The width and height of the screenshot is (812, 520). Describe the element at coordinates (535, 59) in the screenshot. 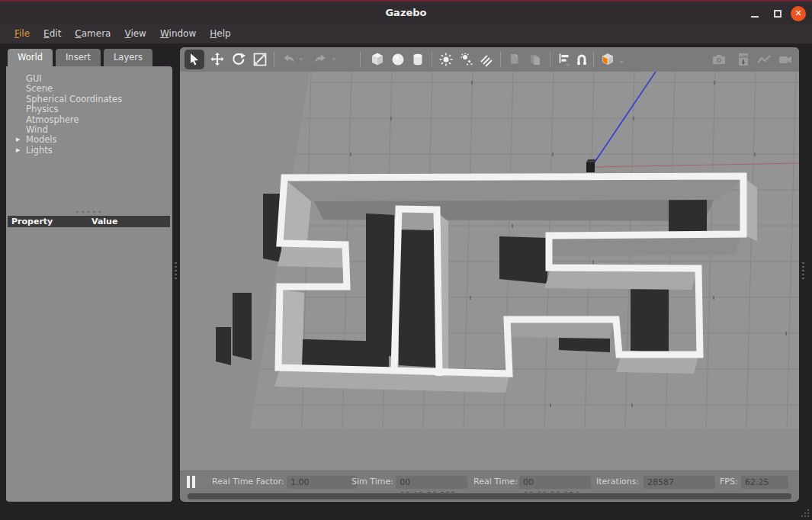

I see `paste-button` at that location.